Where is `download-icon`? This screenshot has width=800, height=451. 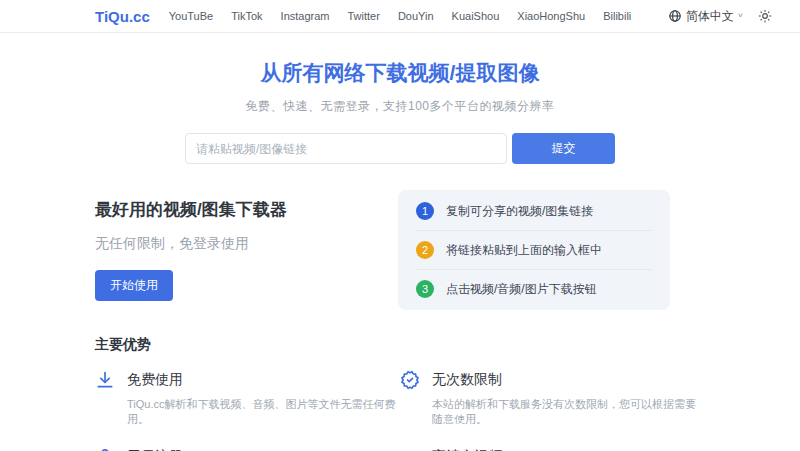 download-icon is located at coordinates (105, 380).